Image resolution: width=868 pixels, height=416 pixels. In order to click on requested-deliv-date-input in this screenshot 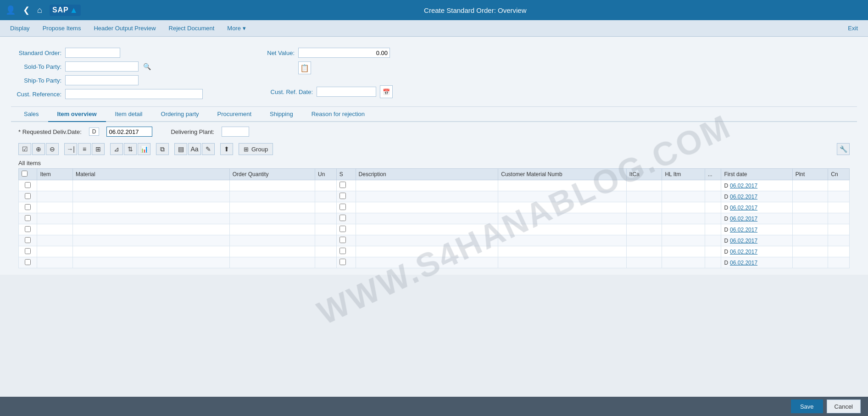, I will do `click(129, 132)`.